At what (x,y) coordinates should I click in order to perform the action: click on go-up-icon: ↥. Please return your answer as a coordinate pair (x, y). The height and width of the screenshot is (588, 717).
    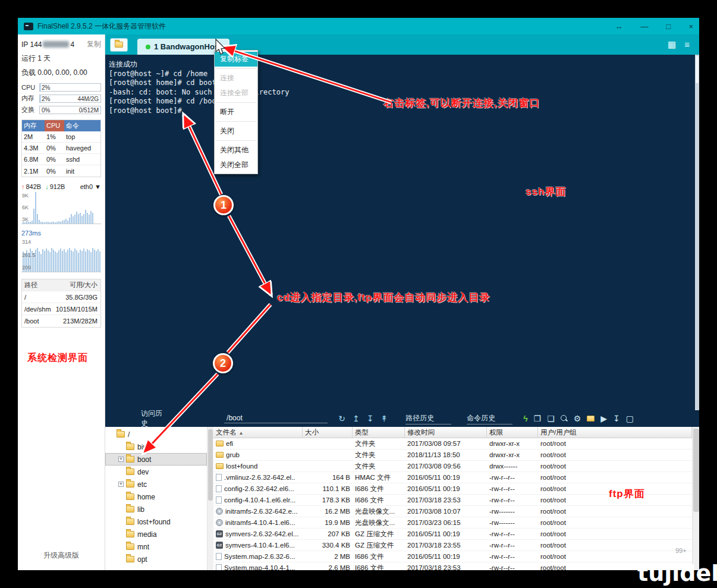
    Looking at the image, I should click on (356, 419).